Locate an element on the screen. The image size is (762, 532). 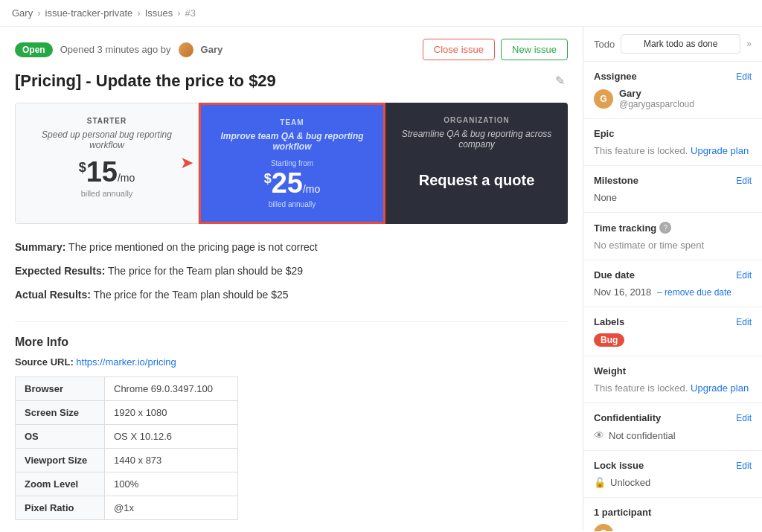
table-row: OSOS X 10.12.6 is located at coordinates (127, 436).